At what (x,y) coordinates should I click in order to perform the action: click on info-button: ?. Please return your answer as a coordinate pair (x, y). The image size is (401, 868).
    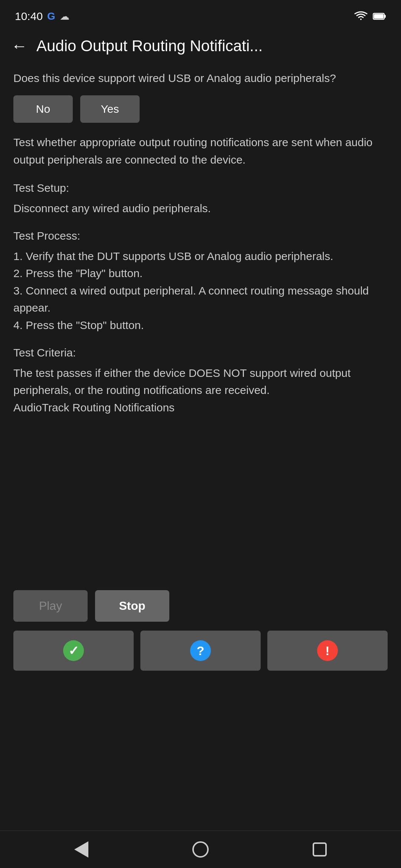
    Looking at the image, I should click on (200, 651).